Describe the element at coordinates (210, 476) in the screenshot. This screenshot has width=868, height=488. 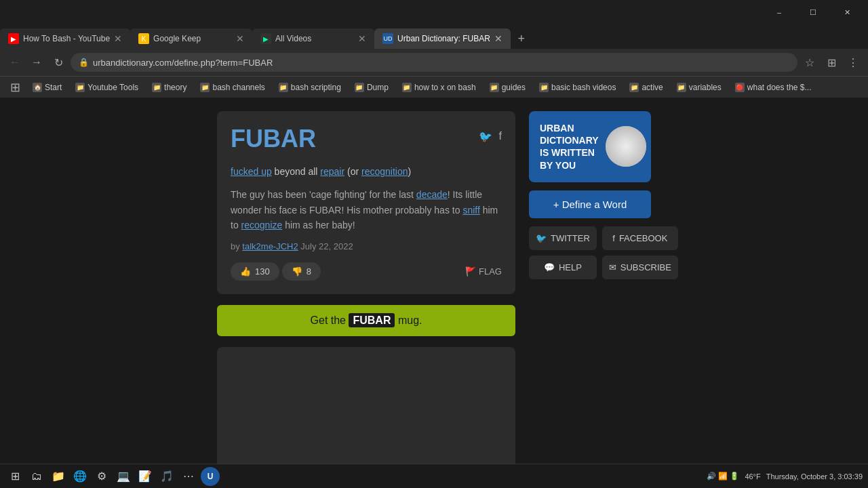
I see `taskbar-ud-circle: U` at that location.